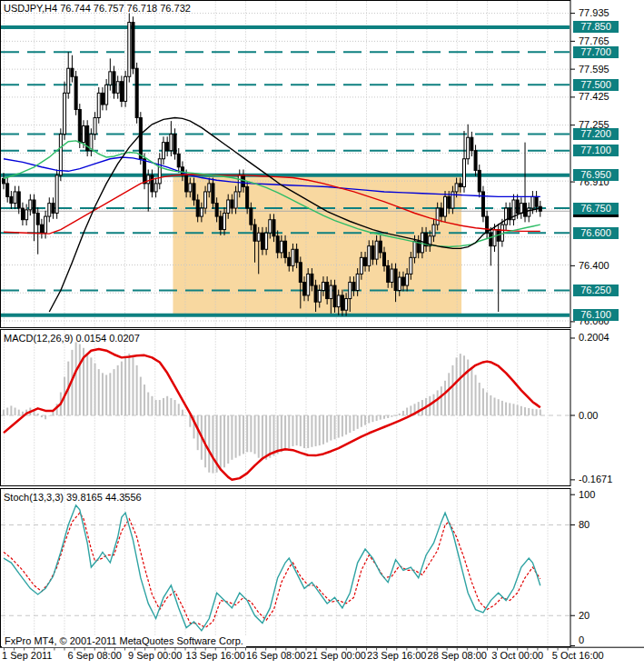 The image size is (644, 669). I want to click on macd-axis-label: -0.1671, so click(596, 480).